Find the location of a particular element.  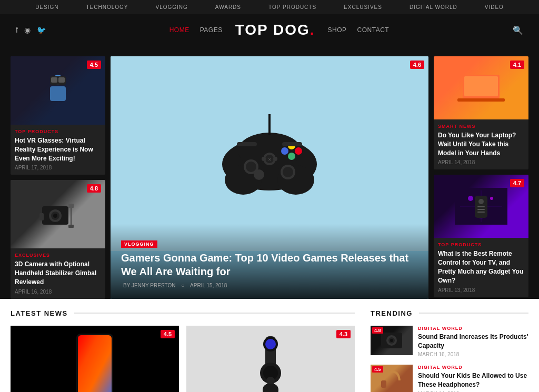

nav-home: HOME is located at coordinates (179, 30).